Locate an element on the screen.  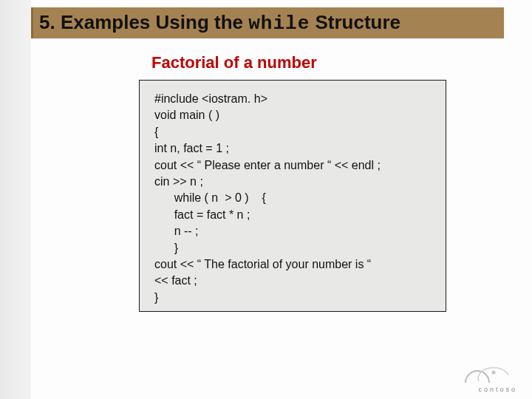
subtitle: Factorial of a number is located at coordinates (234, 63).